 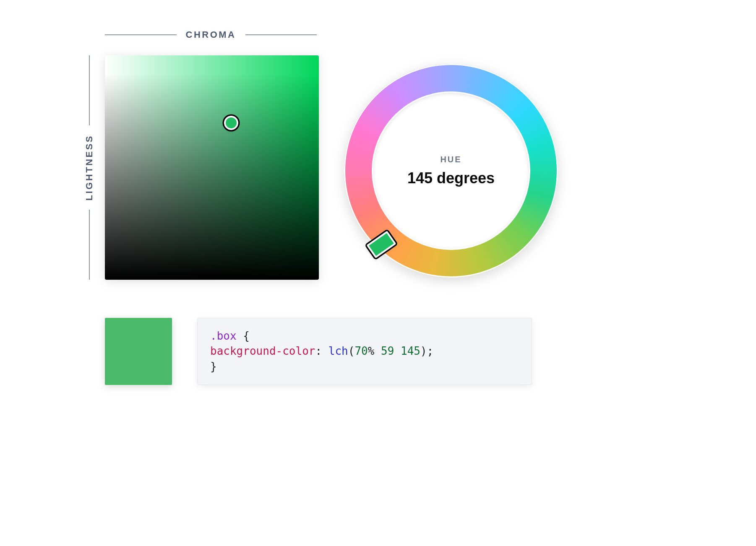 I want to click on token-colon: :, so click(x=321, y=351).